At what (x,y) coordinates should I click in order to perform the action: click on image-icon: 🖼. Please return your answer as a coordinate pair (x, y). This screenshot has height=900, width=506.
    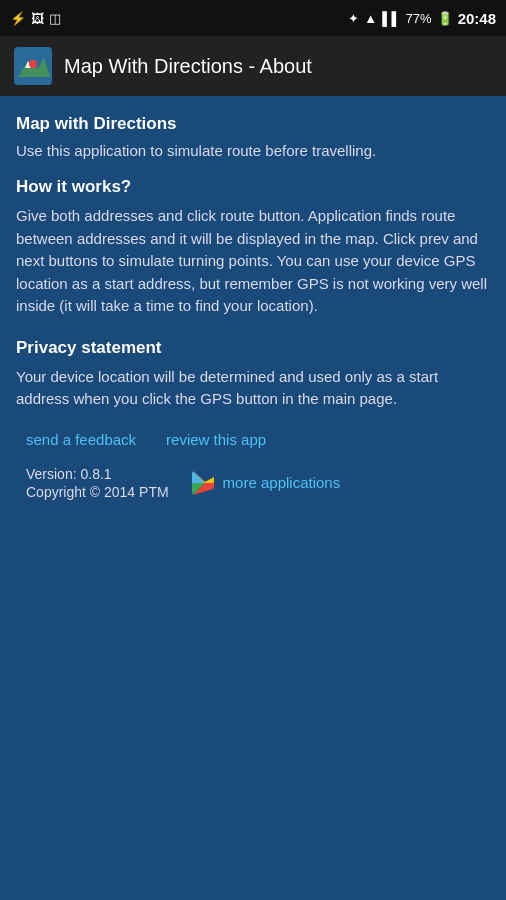
    Looking at the image, I should click on (38, 18).